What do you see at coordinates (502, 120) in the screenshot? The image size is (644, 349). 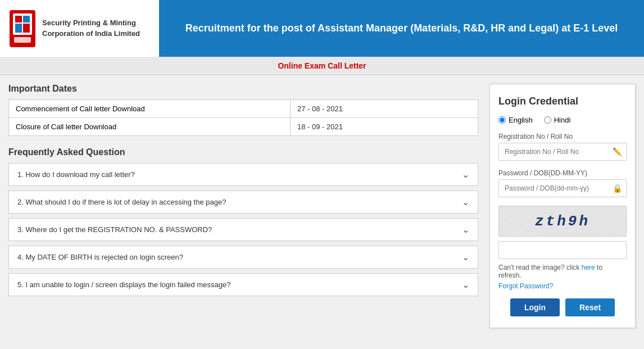 I see `english-radio` at bounding box center [502, 120].